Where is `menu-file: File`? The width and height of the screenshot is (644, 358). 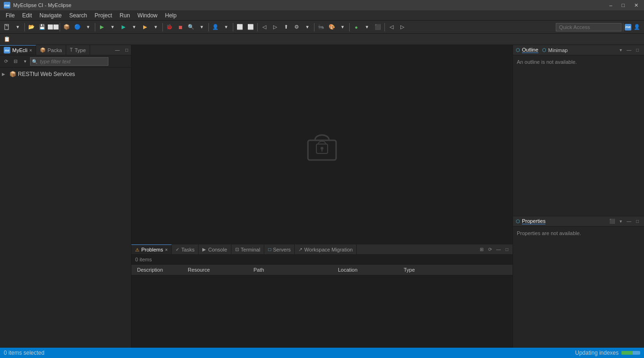 menu-file: File is located at coordinates (10, 15).